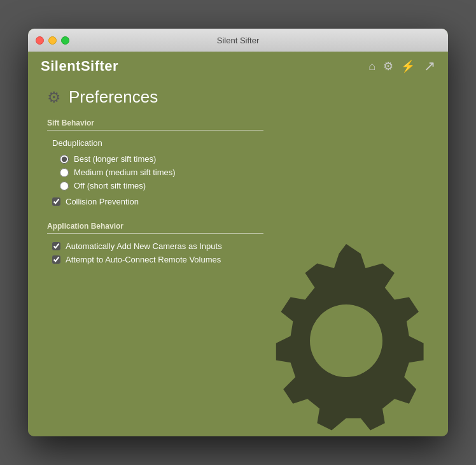 The width and height of the screenshot is (476, 465). Describe the element at coordinates (155, 130) in the screenshot. I see `sift-behavior-divider` at that location.